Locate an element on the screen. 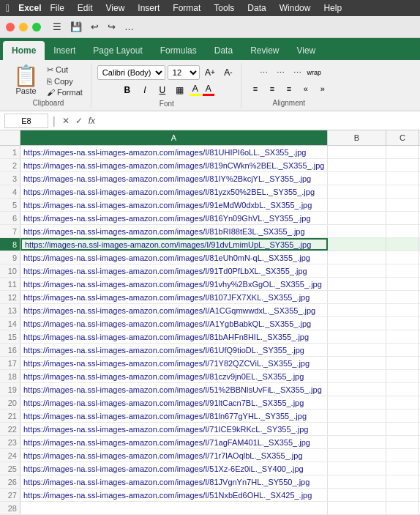  maximize-button is located at coordinates (37, 27).